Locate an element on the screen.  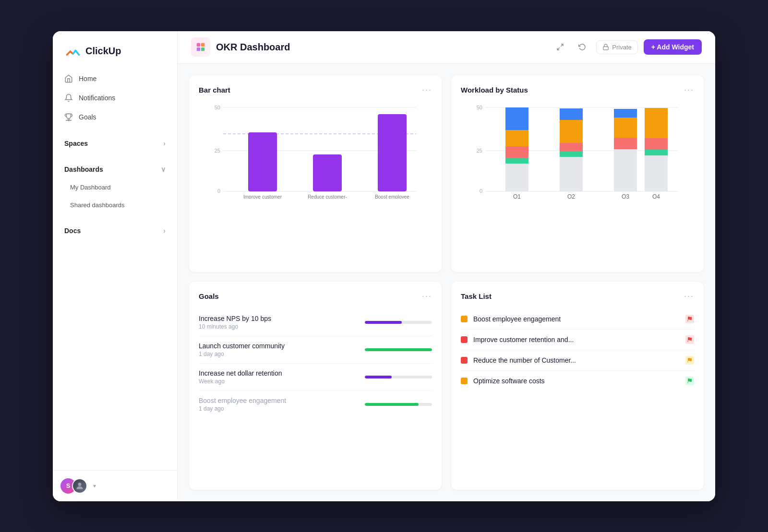
sidebar-navigation: Home Notifications is located at coordinates (115, 270).